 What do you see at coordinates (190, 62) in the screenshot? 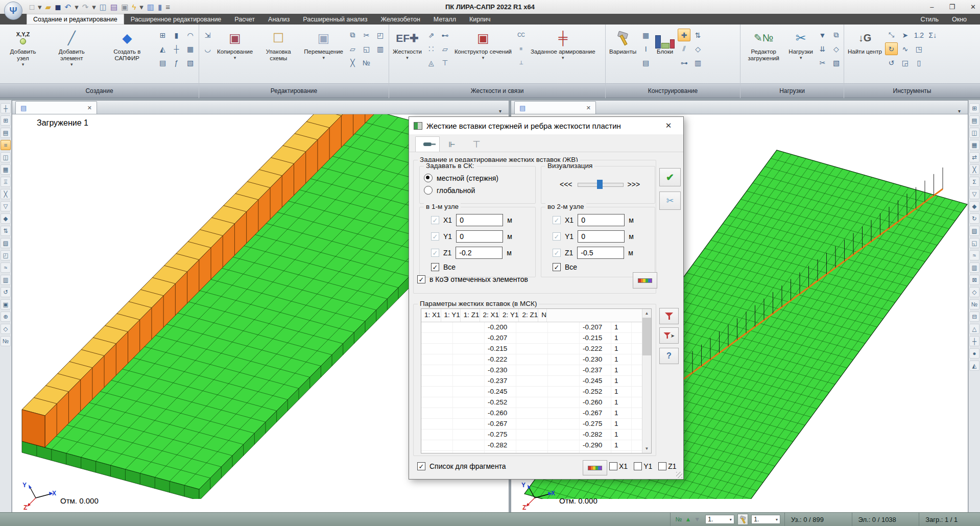
I see `dashed-grid-icon: ▧` at bounding box center [190, 62].